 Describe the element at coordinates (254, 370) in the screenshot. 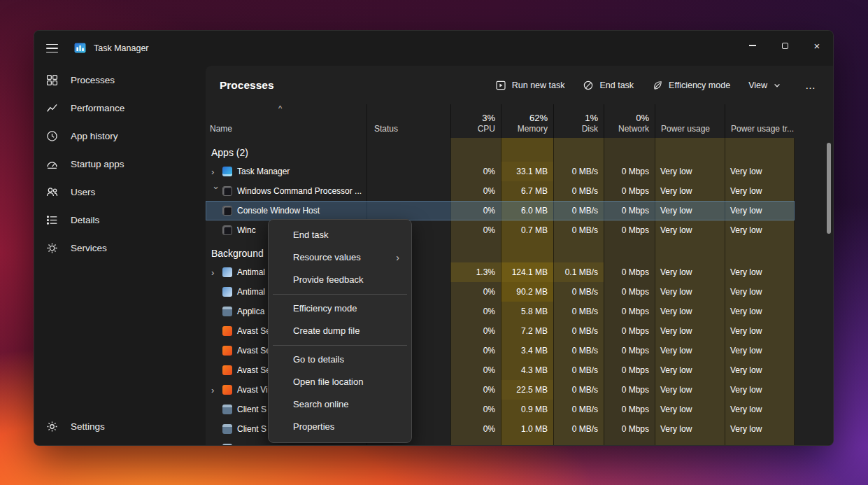

I see `process-name: Avast Se` at that location.